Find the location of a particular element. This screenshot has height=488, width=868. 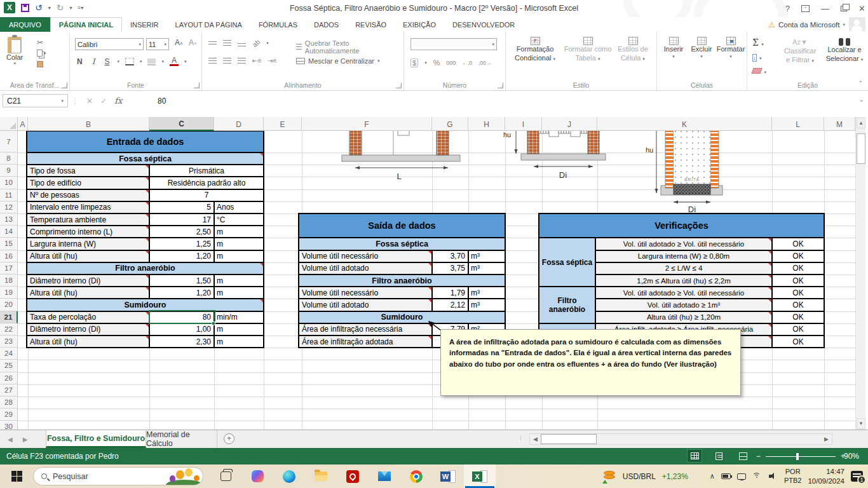

row-header-20: 20 is located at coordinates (9, 305).